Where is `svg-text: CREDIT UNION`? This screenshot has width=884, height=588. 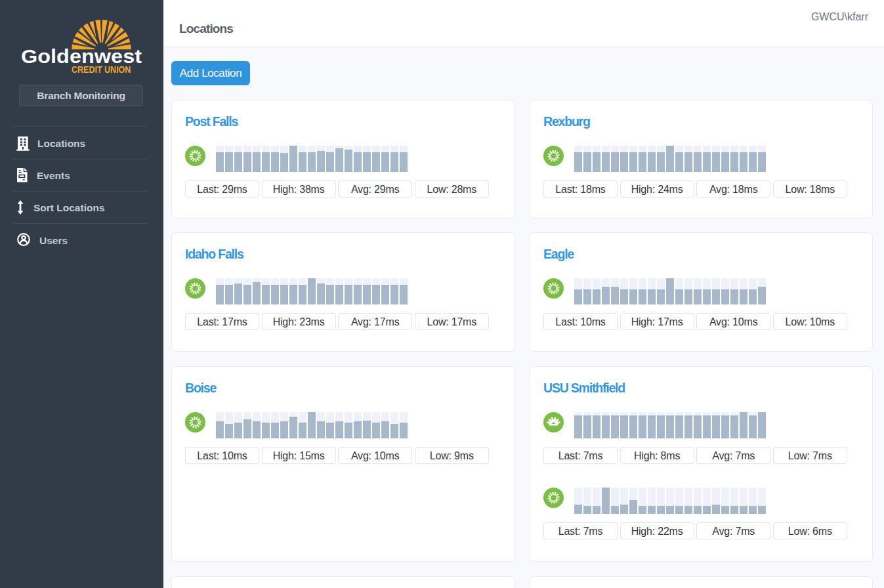 svg-text: CREDIT UNION is located at coordinates (101, 70).